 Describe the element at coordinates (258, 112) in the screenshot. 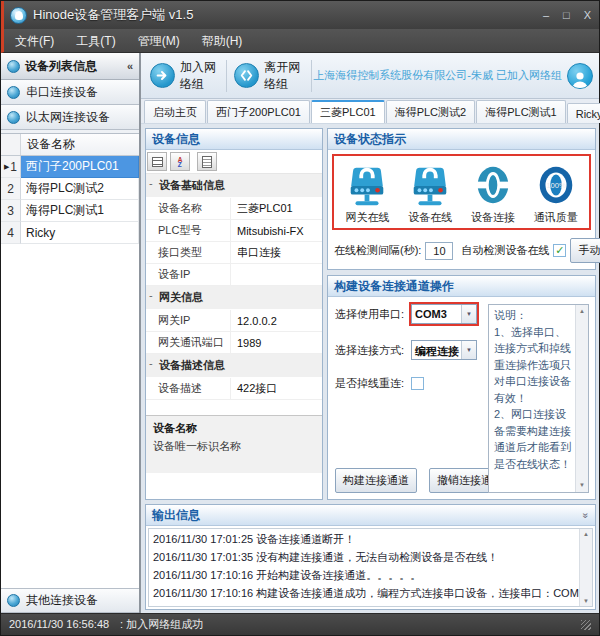

I see `tab-siemens-200plc01: 西门子200PLC01` at that location.